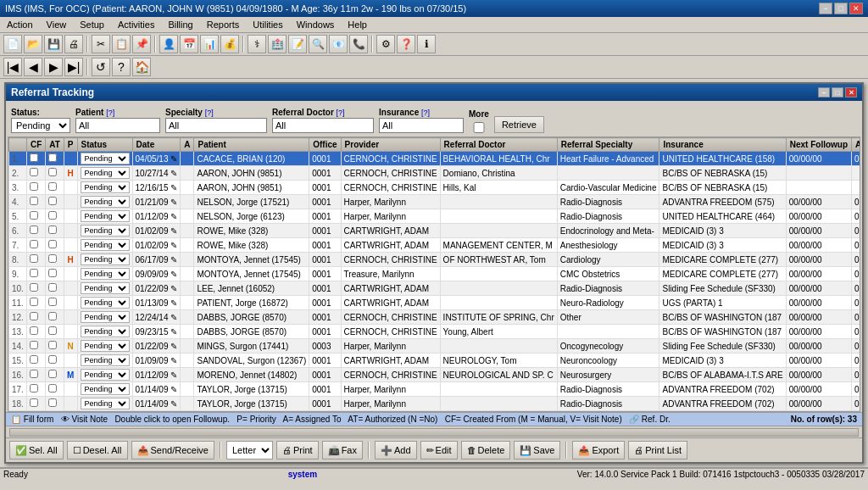  I want to click on table-row: 14. N Pending 01/22/09 ✎ MINGS, Surgon (…, so click(436, 346).